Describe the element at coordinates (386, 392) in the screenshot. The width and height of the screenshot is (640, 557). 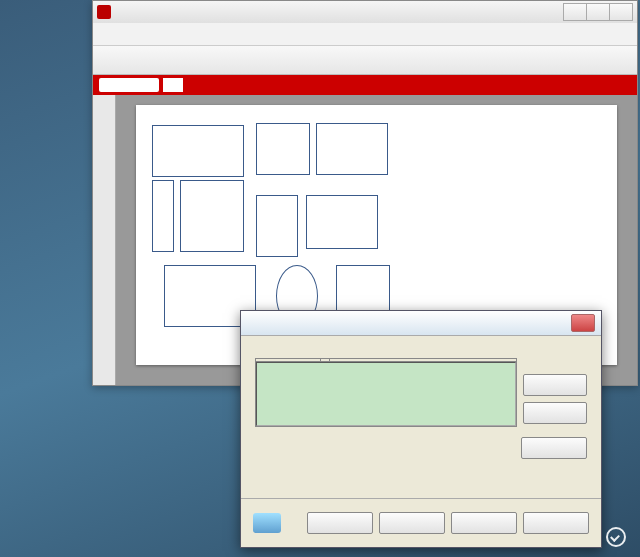
I see `file-table` at that location.